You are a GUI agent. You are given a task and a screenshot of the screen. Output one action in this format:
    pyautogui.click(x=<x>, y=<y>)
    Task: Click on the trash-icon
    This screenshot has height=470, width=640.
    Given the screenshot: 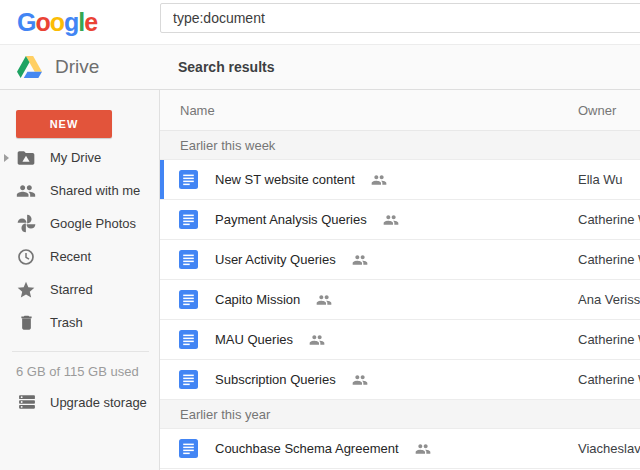 What is the action you would take?
    pyautogui.click(x=26, y=323)
    